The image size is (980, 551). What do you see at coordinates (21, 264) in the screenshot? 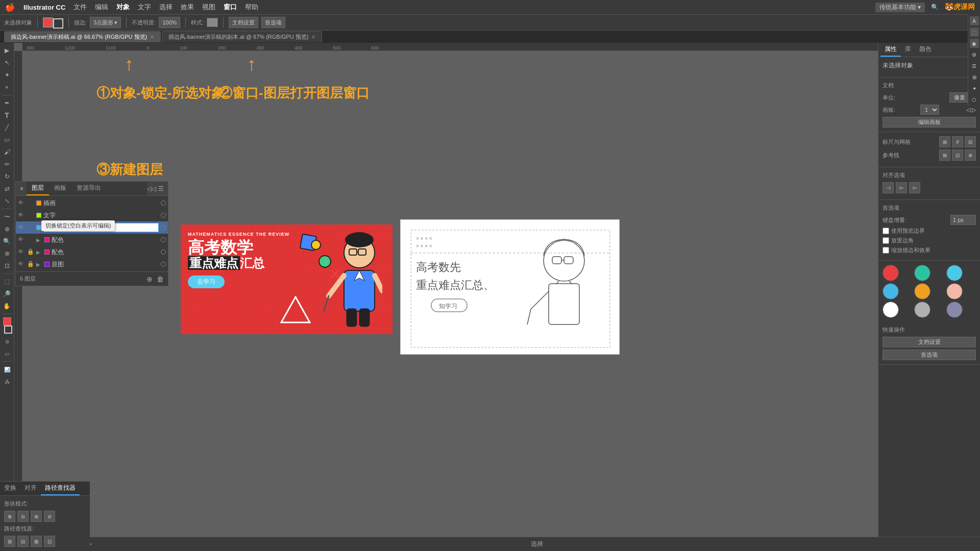
I see `eye-original: 👁` at bounding box center [21, 264].